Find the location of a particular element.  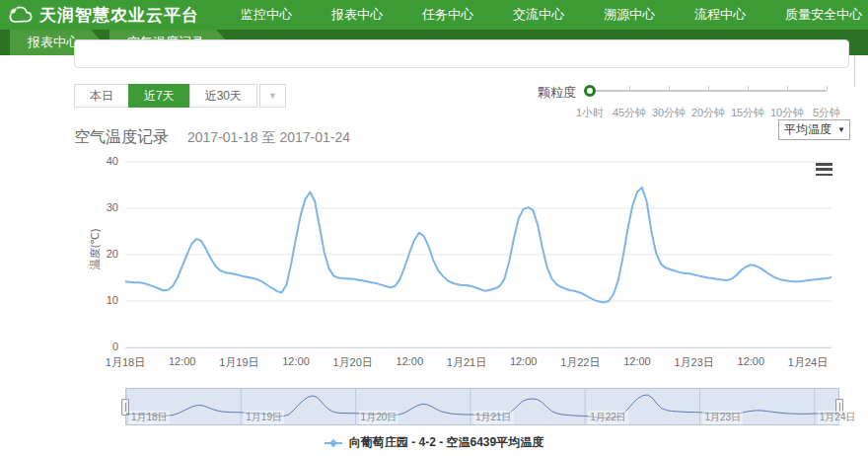

granularity-label: 颗粒度 is located at coordinates (556, 93).